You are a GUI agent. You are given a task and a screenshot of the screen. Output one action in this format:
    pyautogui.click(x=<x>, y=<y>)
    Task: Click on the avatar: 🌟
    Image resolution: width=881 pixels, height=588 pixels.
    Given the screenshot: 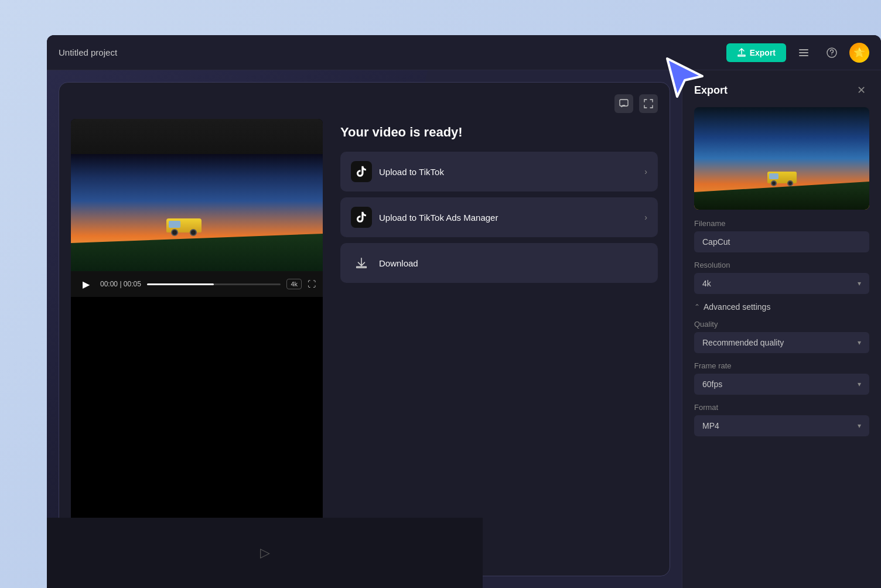 What is the action you would take?
    pyautogui.click(x=859, y=53)
    